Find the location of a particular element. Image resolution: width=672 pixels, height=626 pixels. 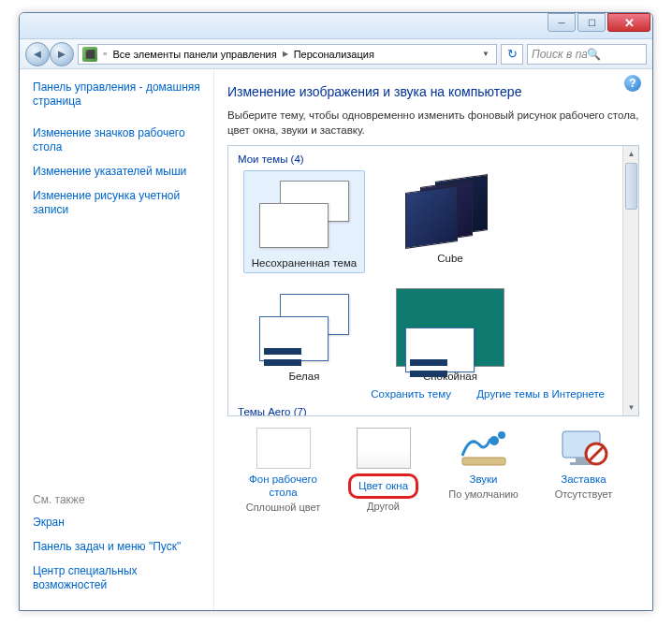

chevron-left-icon: « is located at coordinates (105, 54).